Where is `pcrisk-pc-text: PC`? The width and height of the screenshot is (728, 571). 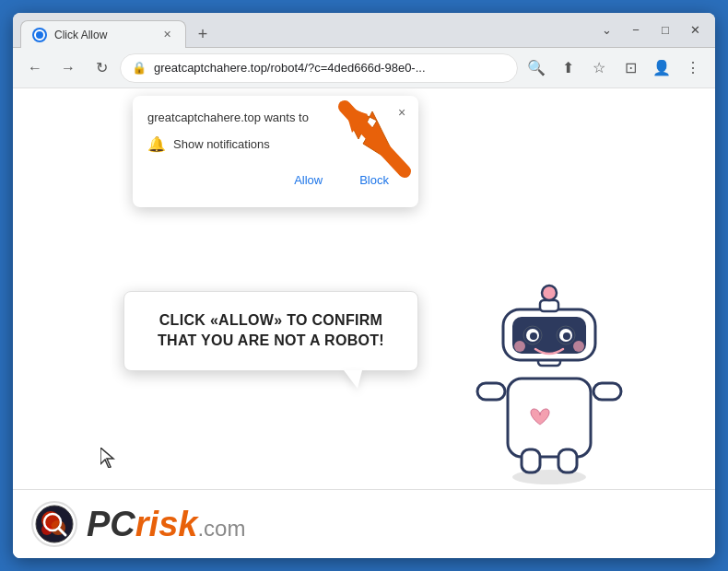
pcrisk-pc-text: PC is located at coordinates (111, 524).